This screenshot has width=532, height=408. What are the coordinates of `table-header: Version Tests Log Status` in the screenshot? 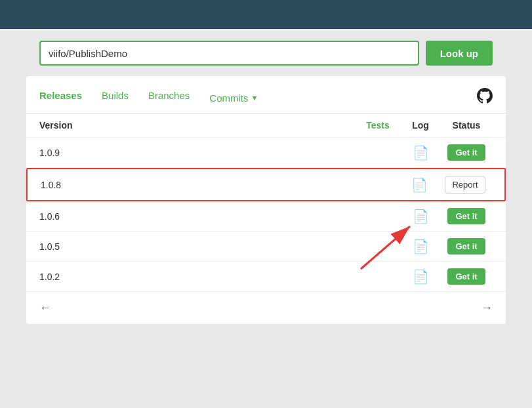 It's located at (266, 126).